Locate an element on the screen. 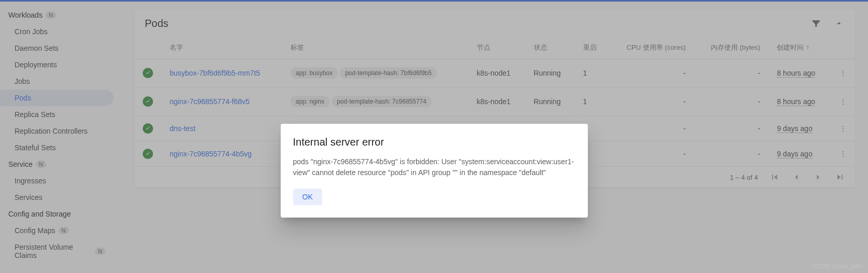  ok-button: OK is located at coordinates (308, 197).